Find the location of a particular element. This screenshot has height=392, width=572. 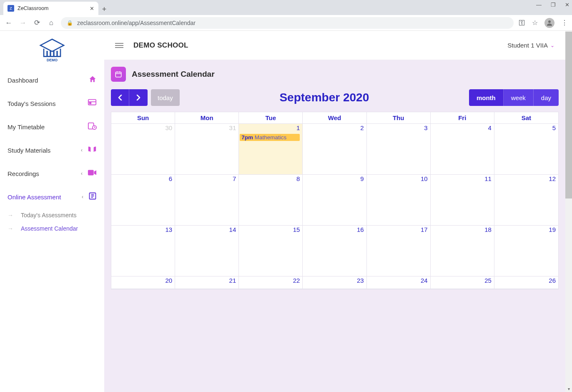

address-bar: ← → ⟳ ⌂ 🔒 zeclassroom.online/app/Assessm… is located at coordinates (286, 23).